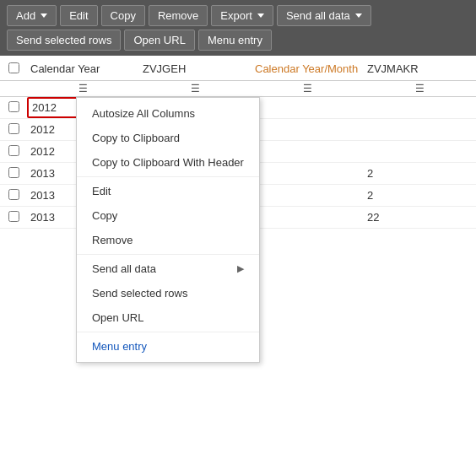 The width and height of the screenshot is (476, 459). What do you see at coordinates (238, 40) in the screenshot?
I see `toolbar-row2: Send selected rowsOpen URLMenu entry` at bounding box center [238, 40].